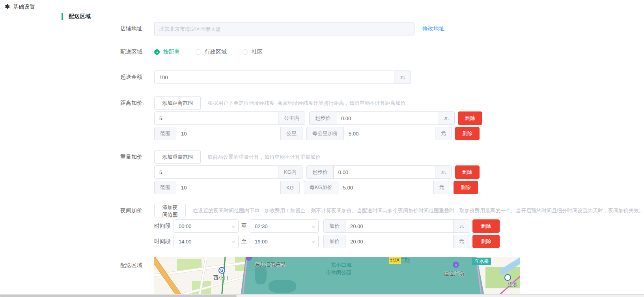  I want to click on time-from-select: 00:00, so click(206, 226).